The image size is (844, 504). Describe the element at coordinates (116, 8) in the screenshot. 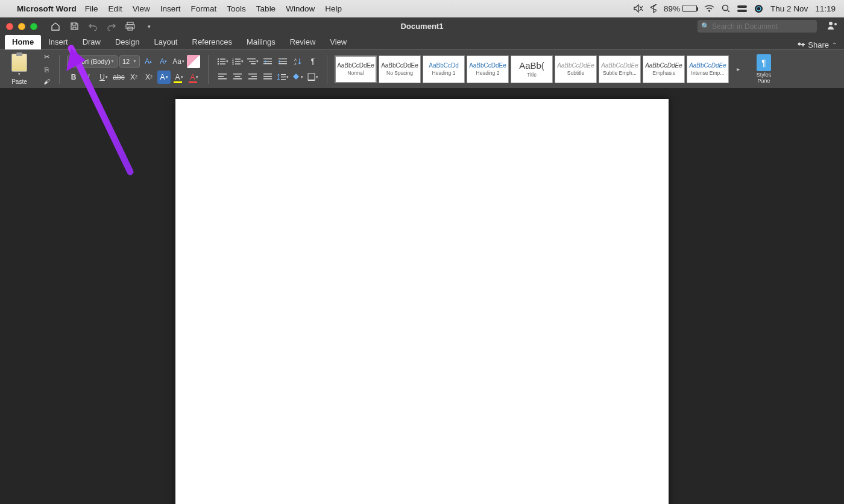

I see `menu-edit: Edit` at that location.